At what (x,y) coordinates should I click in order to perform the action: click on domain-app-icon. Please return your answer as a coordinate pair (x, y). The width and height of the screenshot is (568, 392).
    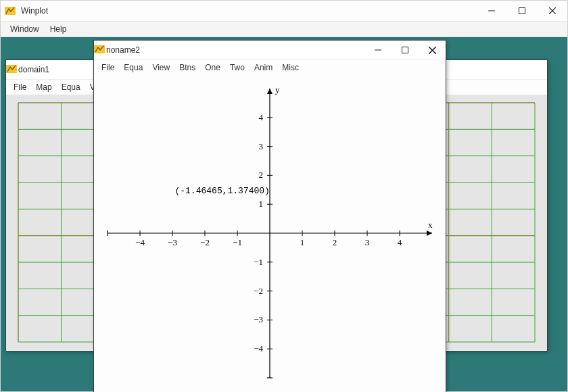
    Looking at the image, I should click on (11, 70).